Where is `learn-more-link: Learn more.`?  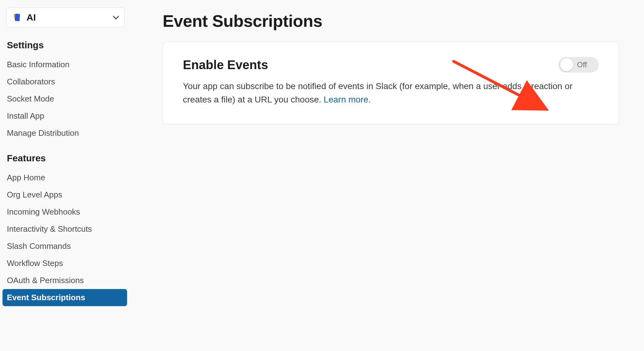
learn-more-link: Learn more. is located at coordinates (347, 100).